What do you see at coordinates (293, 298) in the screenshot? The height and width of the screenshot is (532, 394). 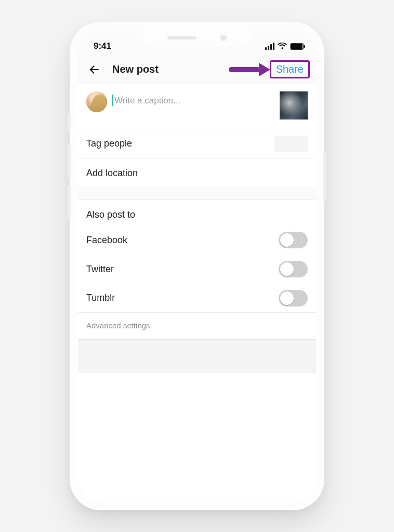 I see `tumblr-toggle` at bounding box center [293, 298].